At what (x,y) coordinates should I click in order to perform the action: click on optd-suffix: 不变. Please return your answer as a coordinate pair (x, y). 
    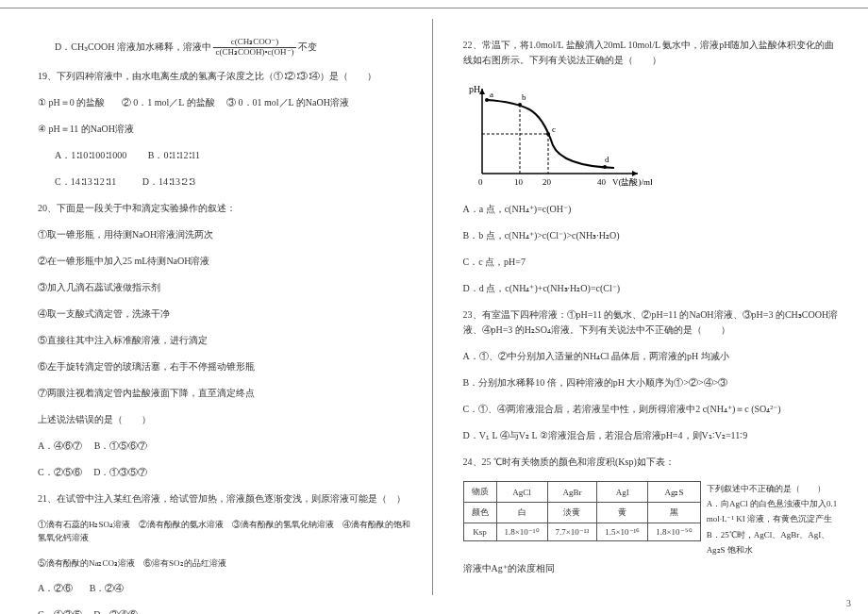
    Looking at the image, I should click on (308, 47).